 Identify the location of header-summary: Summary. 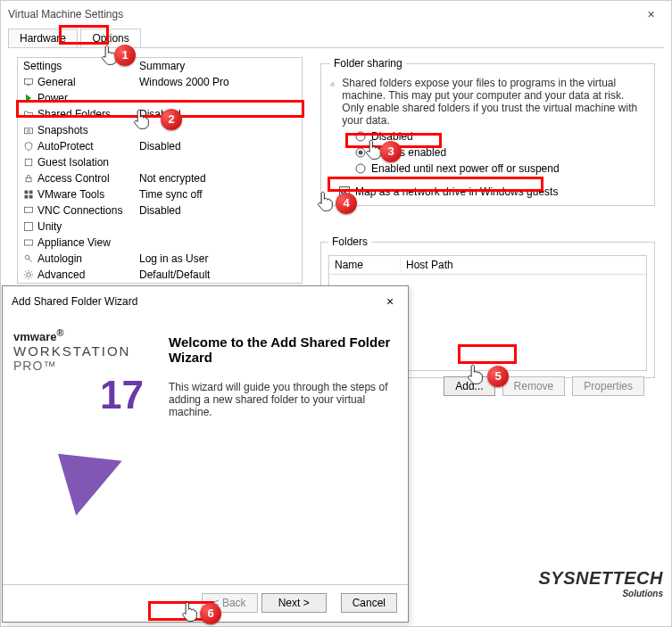
(218, 66).